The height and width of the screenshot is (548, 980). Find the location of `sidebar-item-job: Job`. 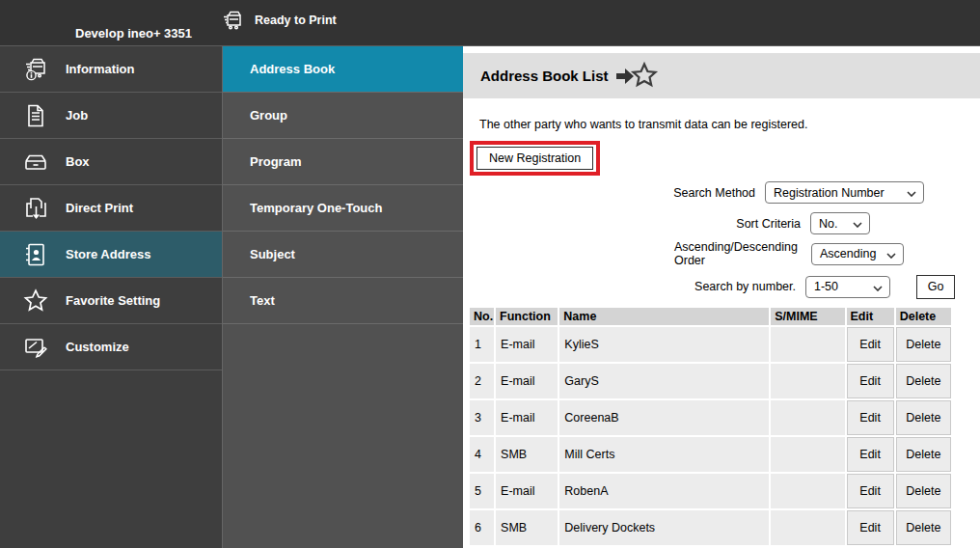

sidebar-item-job: Job is located at coordinates (111, 116).